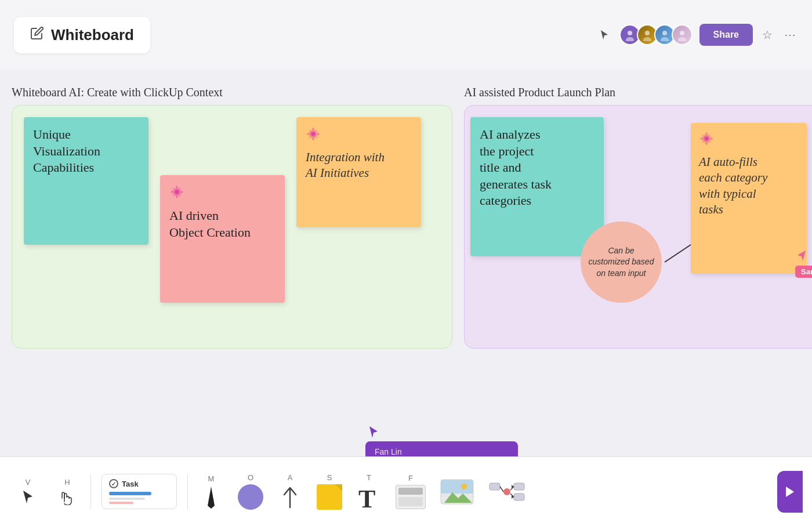 The width and height of the screenshot is (812, 526). What do you see at coordinates (329, 492) in the screenshot?
I see `toolbar-sticky-tool: S` at bounding box center [329, 492].